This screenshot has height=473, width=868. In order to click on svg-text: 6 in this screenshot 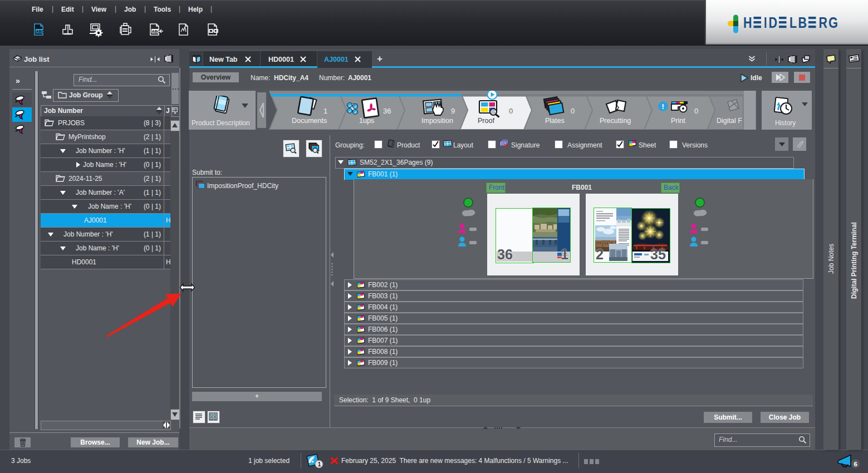, I will do `click(856, 464)`.